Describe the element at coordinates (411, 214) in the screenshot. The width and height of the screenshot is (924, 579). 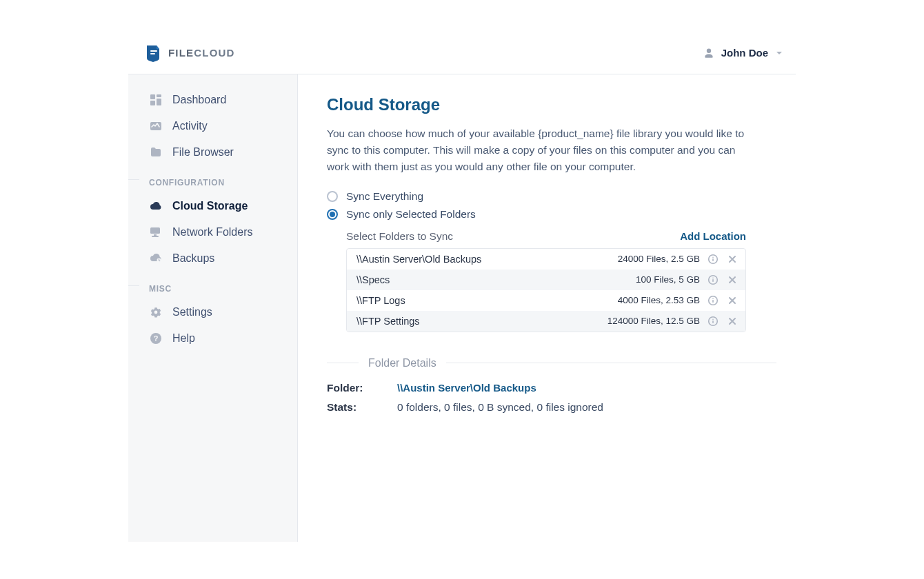
I see `radio-label: Sync only Selected Folders` at that location.